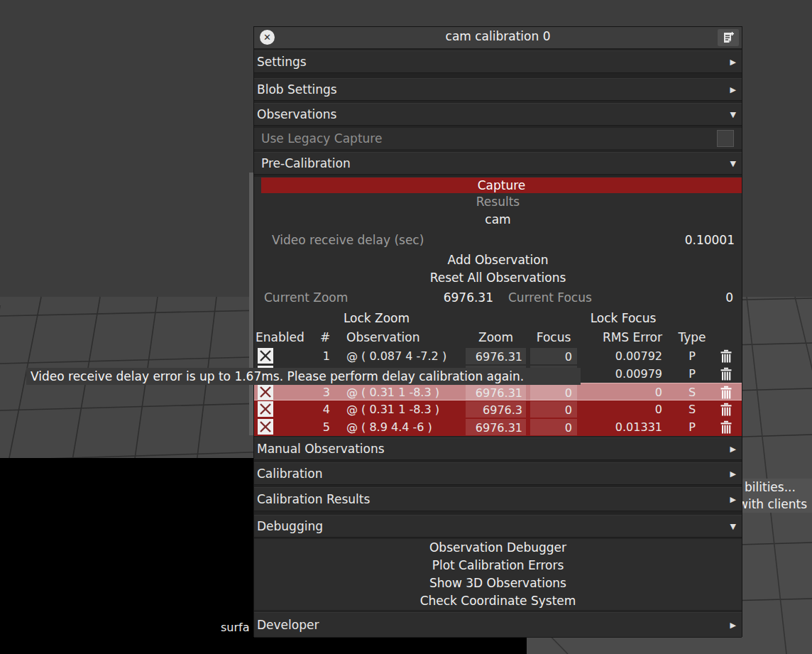 This screenshot has height=654, width=812. I want to click on use-legacy-capture-checkbox, so click(725, 138).